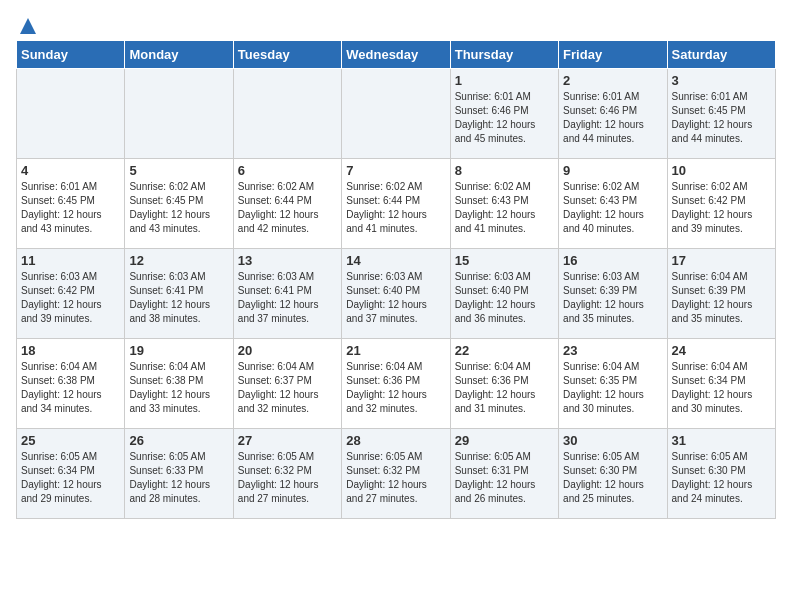  What do you see at coordinates (287, 474) in the screenshot?
I see `calendar-day-cell: 27Sunrise: 6:05 AM Sunset: 6:32 PM Dayli…` at bounding box center [287, 474].